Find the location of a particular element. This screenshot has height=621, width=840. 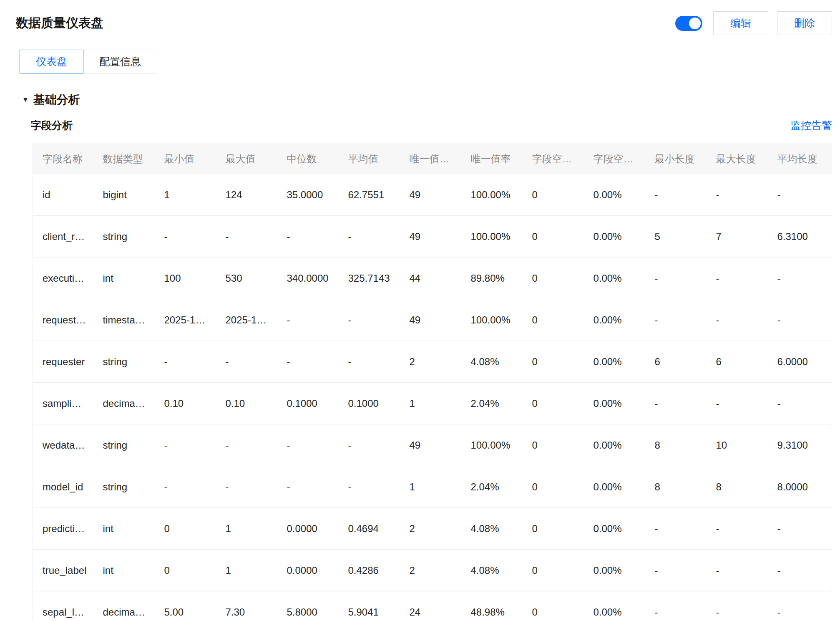

table-cell: string is located at coordinates (124, 487).